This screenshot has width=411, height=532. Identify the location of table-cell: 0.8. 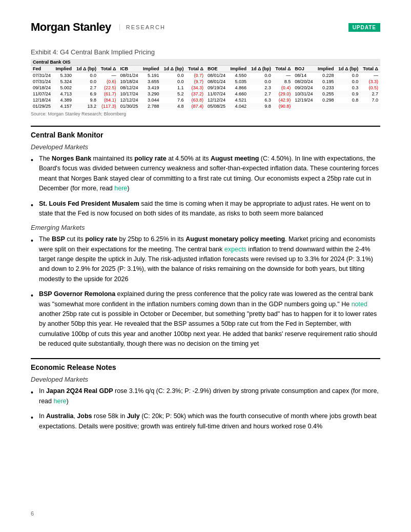
(348, 100).